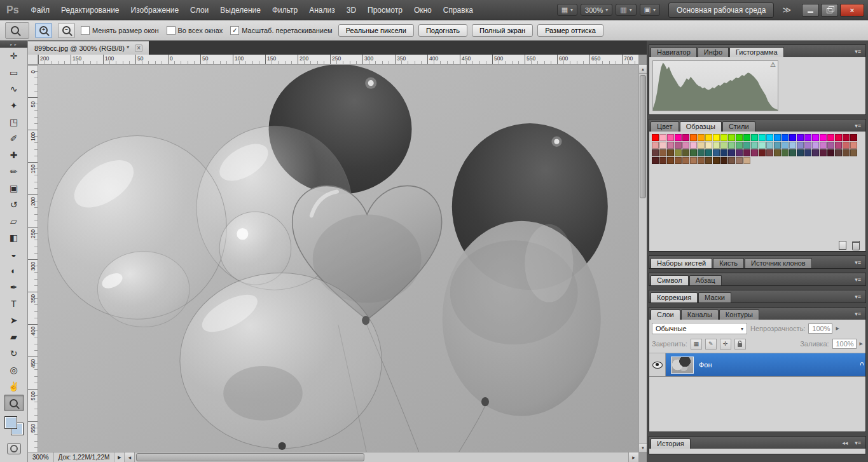 The image size is (868, 462). What do you see at coordinates (240, 10) in the screenshot?
I see `menu-Выделение: Выделение` at bounding box center [240, 10].